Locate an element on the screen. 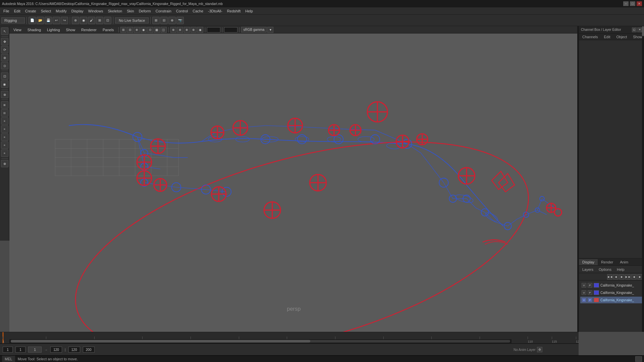  vt-render-5: ◉ is located at coordinates (200, 30).